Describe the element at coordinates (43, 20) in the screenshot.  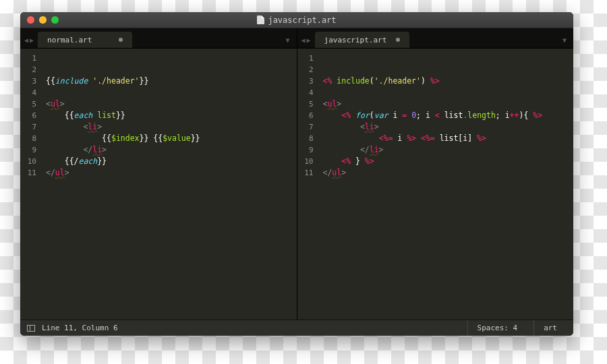
I see `minimize-icon` at that location.